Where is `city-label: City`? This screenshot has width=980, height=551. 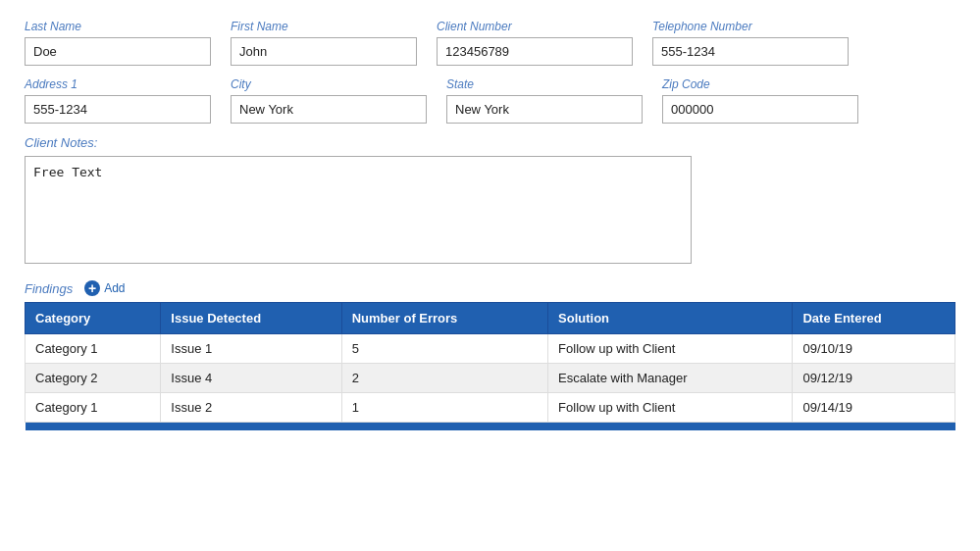 city-label: City is located at coordinates (329, 84).